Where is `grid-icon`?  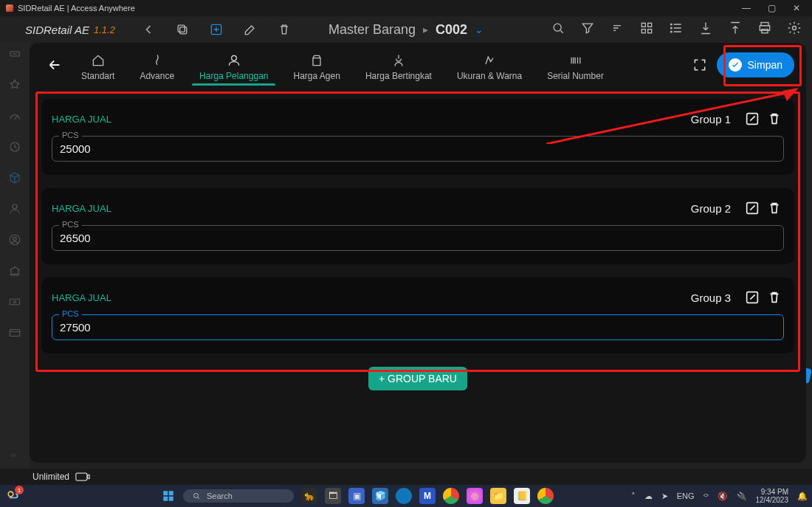 grid-icon is located at coordinates (647, 30).